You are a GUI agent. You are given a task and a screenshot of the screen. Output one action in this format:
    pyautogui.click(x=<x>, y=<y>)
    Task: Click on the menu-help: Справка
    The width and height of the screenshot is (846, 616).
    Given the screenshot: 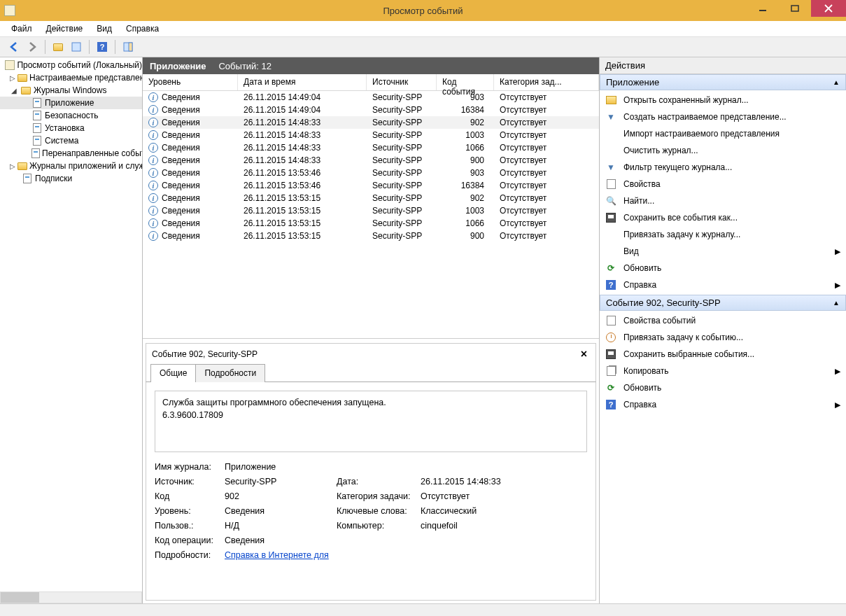 What is the action you would take?
    pyautogui.click(x=143, y=29)
    